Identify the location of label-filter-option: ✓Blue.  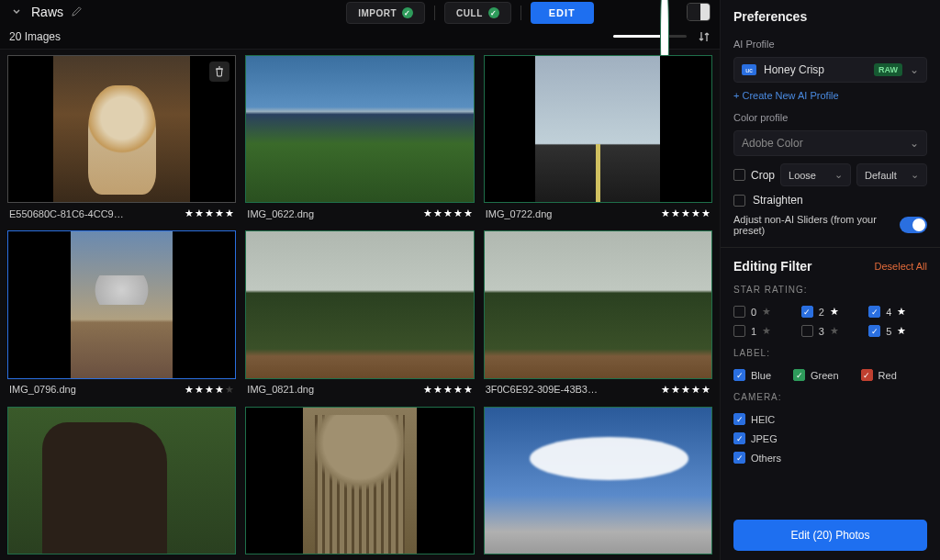
(753, 375).